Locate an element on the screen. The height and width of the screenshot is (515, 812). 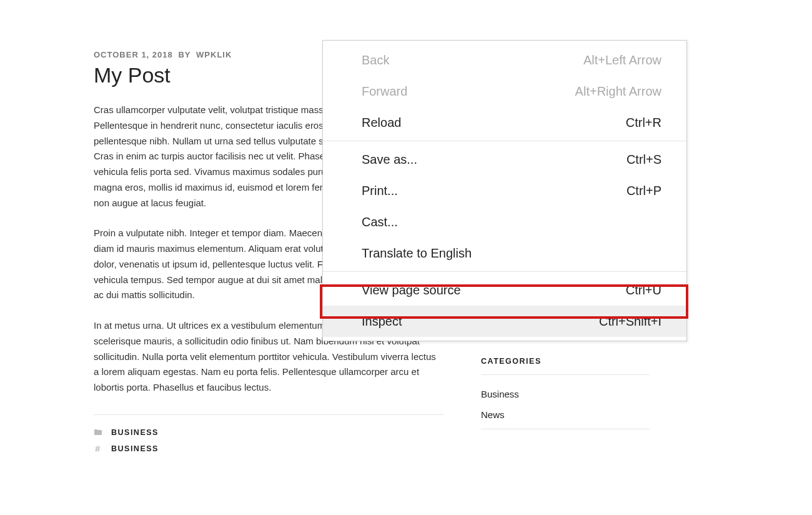
by-label: BY is located at coordinates (184, 55).